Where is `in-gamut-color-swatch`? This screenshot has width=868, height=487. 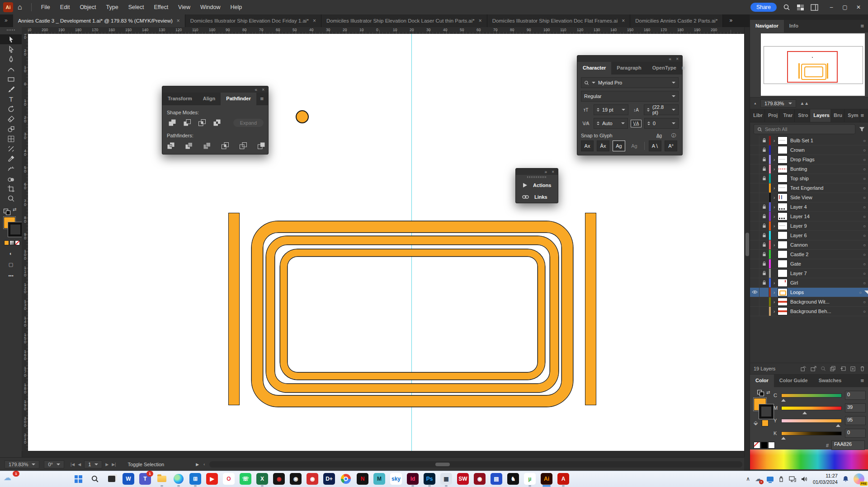 in-gamut-color-swatch is located at coordinates (765, 423).